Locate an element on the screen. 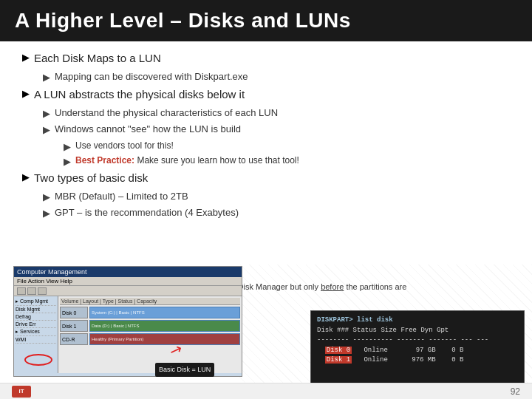 This screenshot has width=532, height=399. diskpart-column-header: Disk ### Status Size Free Dyn Gpt is located at coordinates (417, 331).